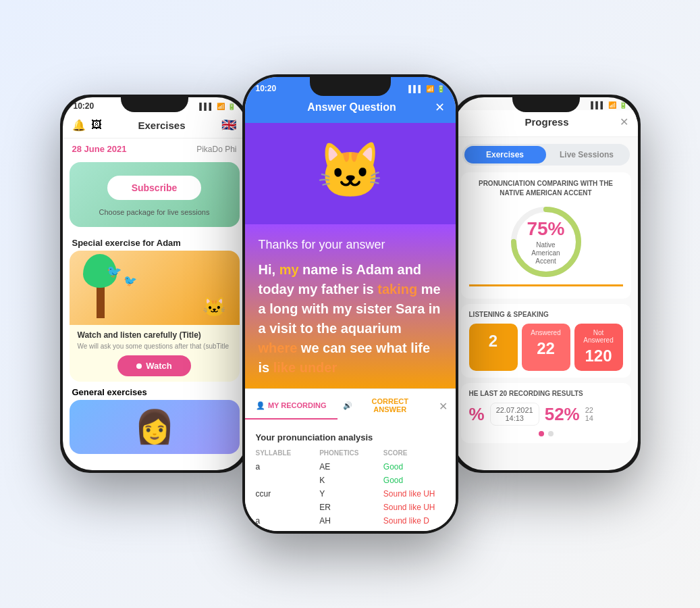 The height and width of the screenshot is (608, 700). Describe the element at coordinates (155, 316) in the screenshot. I see `exercise-card: 🐦 🐦 🐱 Watch and listen carefully (Title)…` at that location.